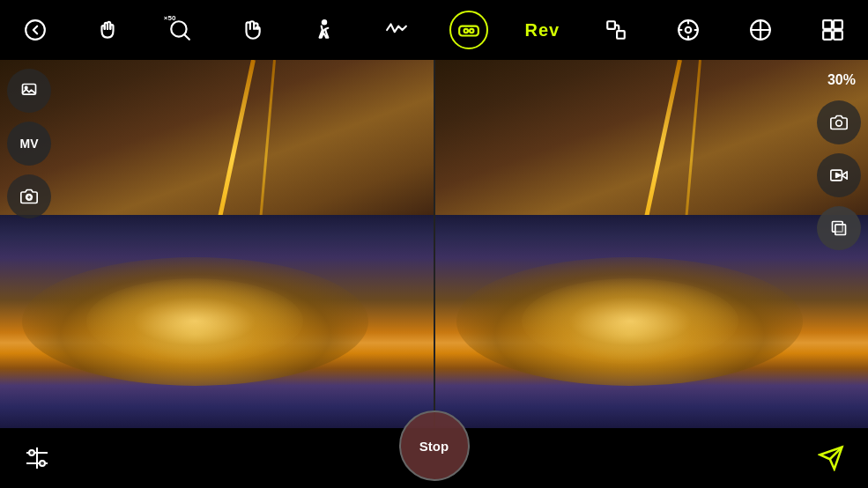 The image size is (868, 488). Describe the element at coordinates (542, 30) in the screenshot. I see `rev-button: Rev` at that location.